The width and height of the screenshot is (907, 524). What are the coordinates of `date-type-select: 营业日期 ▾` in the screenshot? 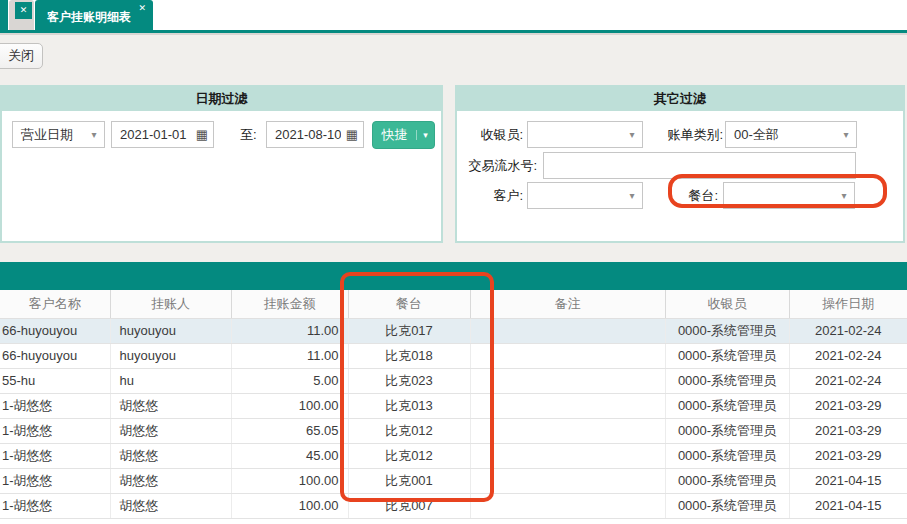 It's located at (58, 134).